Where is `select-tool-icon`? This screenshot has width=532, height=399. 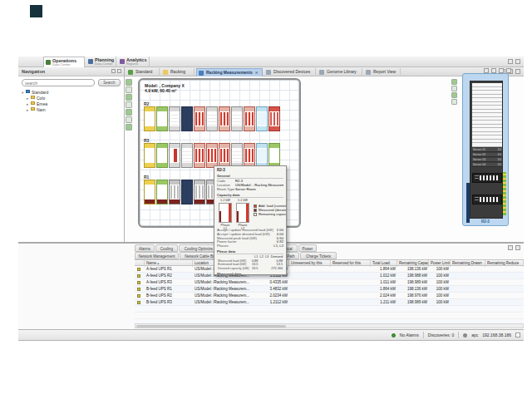 select-tool-icon is located at coordinates (129, 82).